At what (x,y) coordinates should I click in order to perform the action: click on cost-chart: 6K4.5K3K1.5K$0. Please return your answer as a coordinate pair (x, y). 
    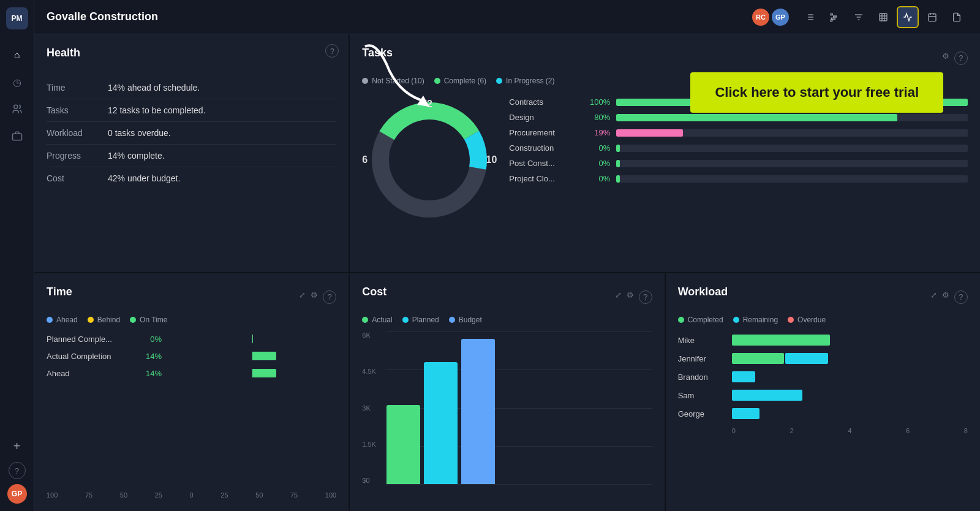
    Looking at the image, I should click on (507, 415).